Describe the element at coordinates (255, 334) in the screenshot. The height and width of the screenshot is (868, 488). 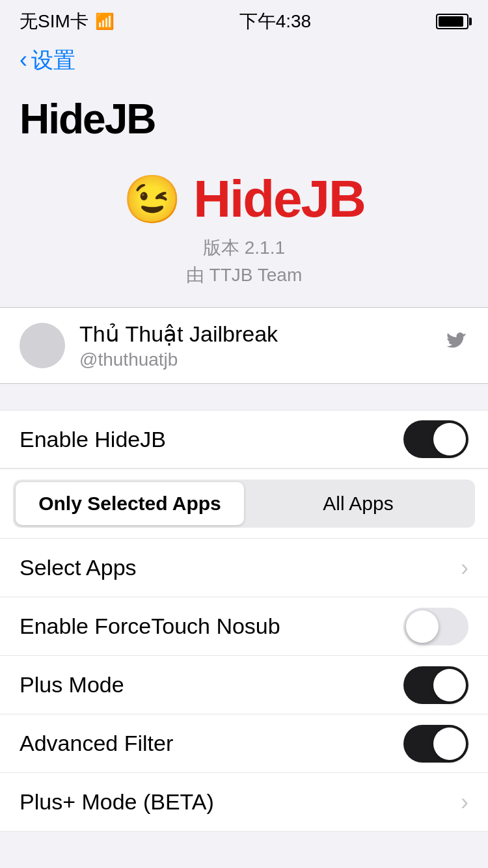
I see `author-name: Thủ Thuật Jailbreak` at that location.